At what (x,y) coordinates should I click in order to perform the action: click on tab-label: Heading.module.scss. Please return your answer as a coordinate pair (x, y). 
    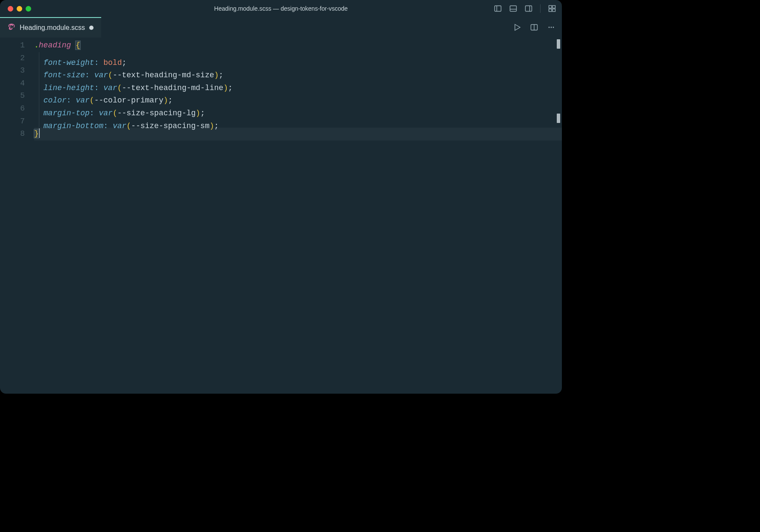
    Looking at the image, I should click on (52, 28).